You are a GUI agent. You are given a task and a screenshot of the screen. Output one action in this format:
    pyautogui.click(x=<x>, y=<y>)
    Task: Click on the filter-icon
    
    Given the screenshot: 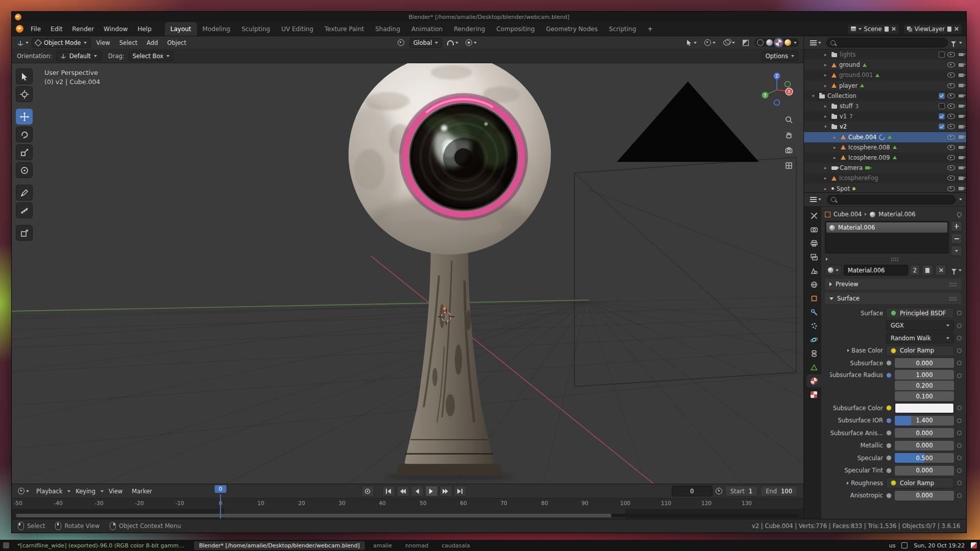 What is the action you would take?
    pyautogui.click(x=954, y=270)
    